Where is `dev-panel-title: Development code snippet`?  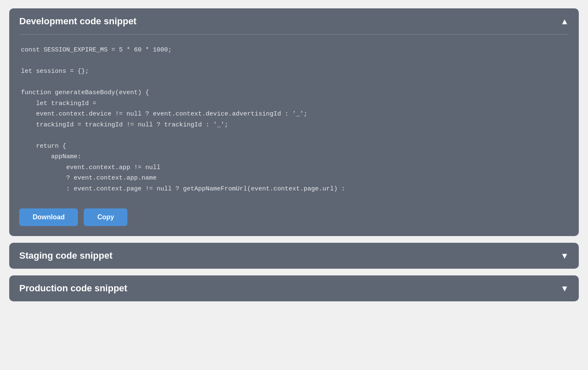 dev-panel-title: Development code snippet is located at coordinates (78, 21).